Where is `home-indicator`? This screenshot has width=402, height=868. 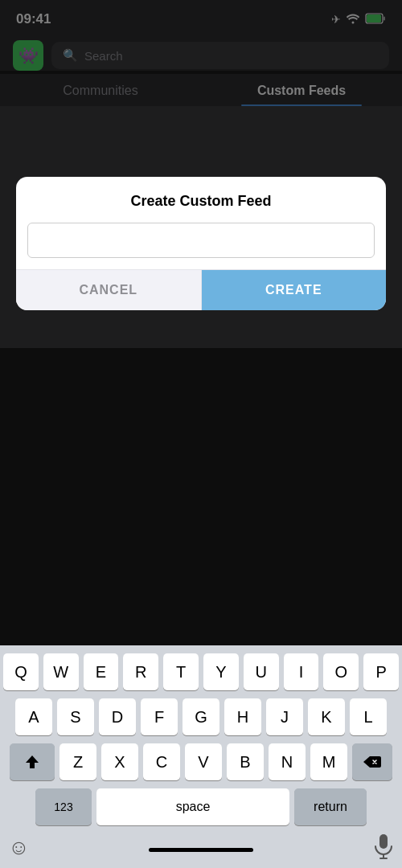 home-indicator is located at coordinates (201, 850).